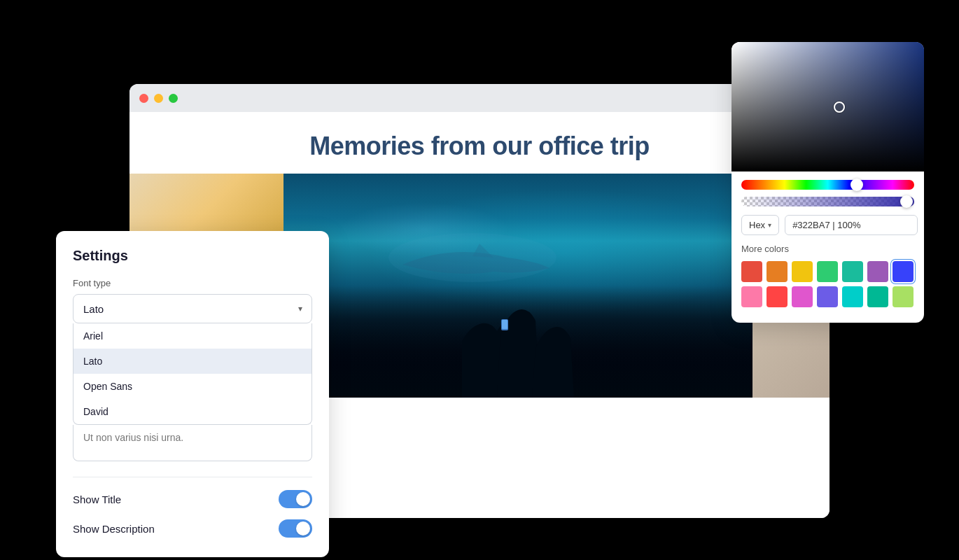 Image resolution: width=959 pixels, height=560 pixels. I want to click on swatch-yellow, so click(802, 272).